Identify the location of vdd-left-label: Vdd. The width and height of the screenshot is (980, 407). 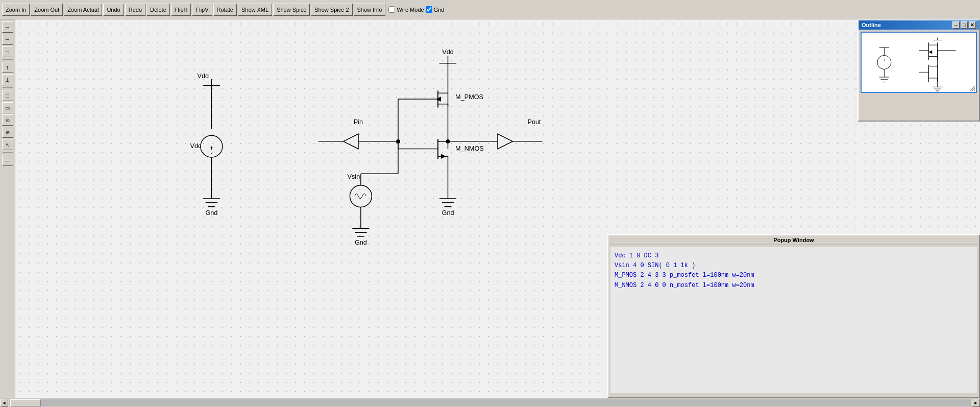
(203, 76).